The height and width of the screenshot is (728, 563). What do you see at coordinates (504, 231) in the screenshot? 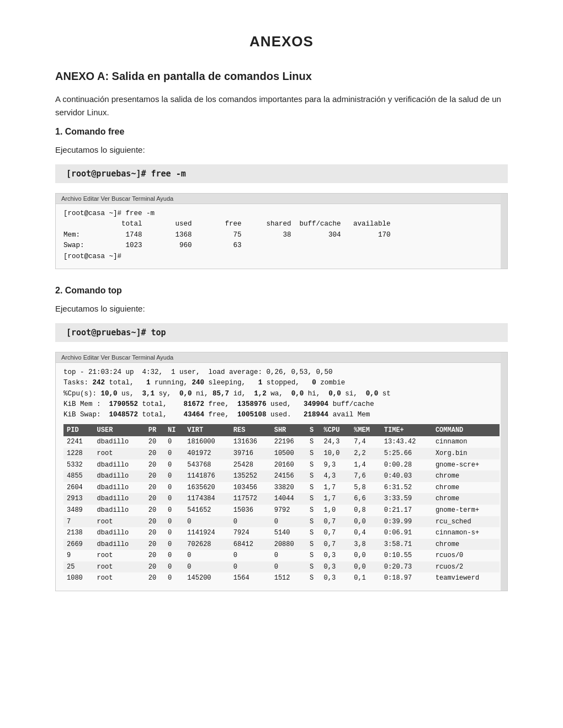
I see `terminal1-scrollbar` at bounding box center [504, 231].